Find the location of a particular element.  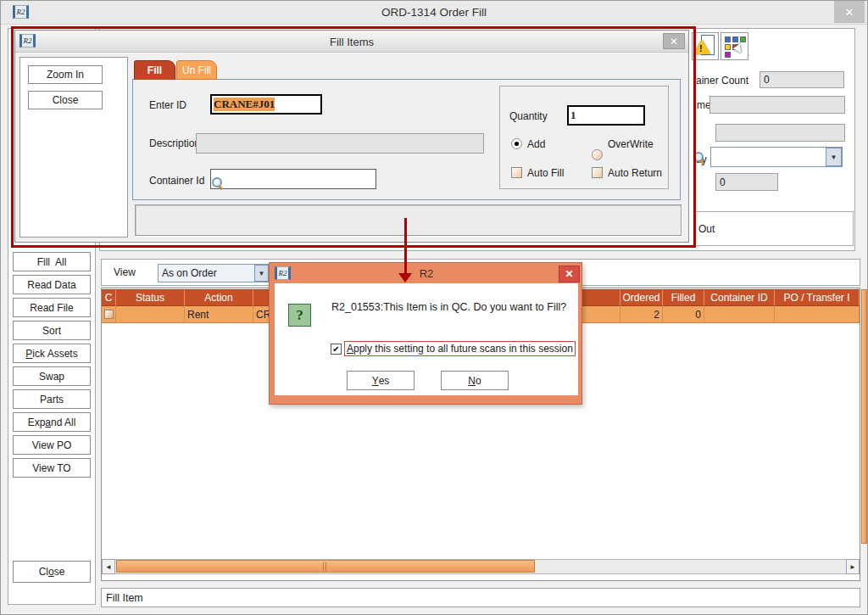

column-header-ordered: Ordered is located at coordinates (642, 298).